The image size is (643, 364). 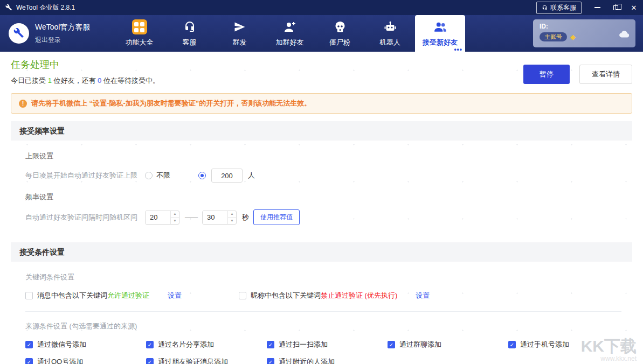 What do you see at coordinates (63, 40) in the screenshot?
I see `logout-link: 退出登录` at bounding box center [63, 40].